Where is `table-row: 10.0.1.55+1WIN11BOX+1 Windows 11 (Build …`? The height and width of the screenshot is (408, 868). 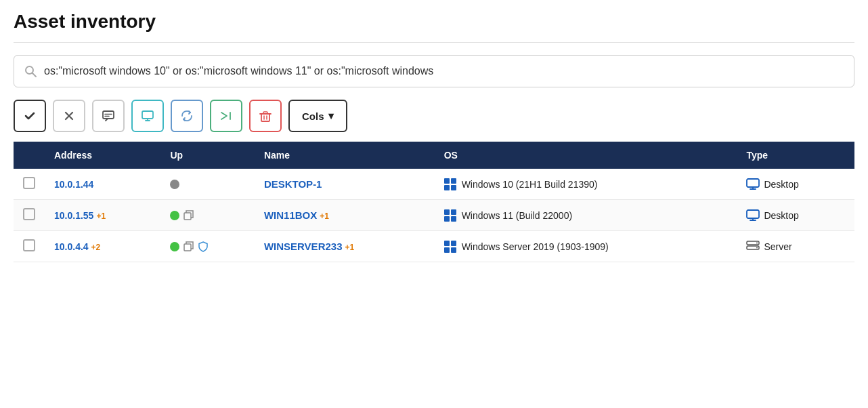 table-row: 10.0.1.55+1WIN11BOX+1 Windows 11 (Build … is located at coordinates (434, 216).